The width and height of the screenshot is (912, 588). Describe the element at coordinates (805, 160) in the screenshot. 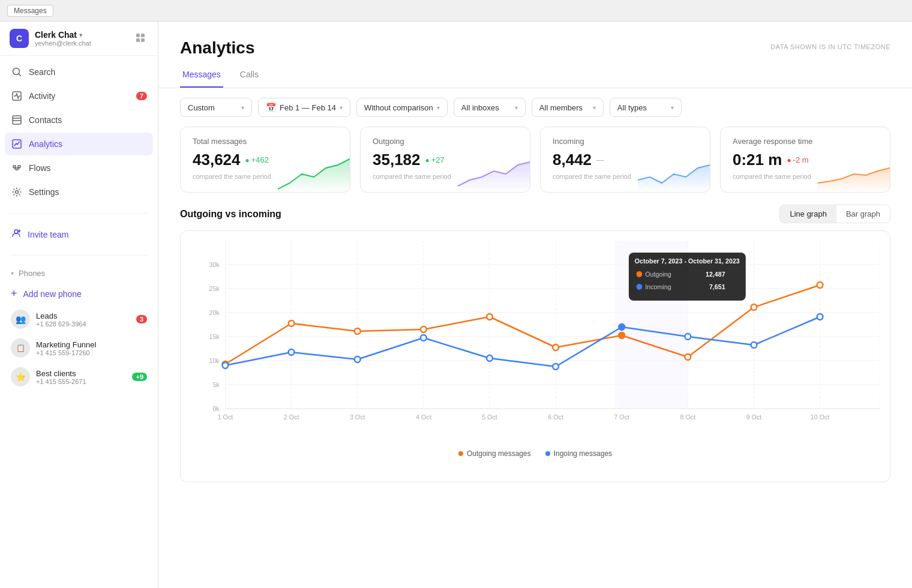

I see `stat-card-response: Average response time 0:21 m ● -2 m comp…` at that location.